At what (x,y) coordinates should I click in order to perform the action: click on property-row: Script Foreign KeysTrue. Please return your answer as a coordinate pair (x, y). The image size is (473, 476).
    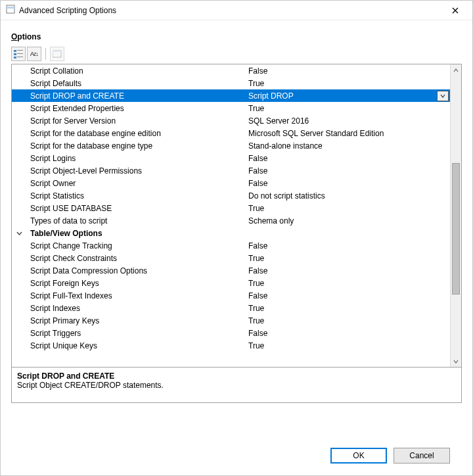
    Looking at the image, I should click on (231, 283).